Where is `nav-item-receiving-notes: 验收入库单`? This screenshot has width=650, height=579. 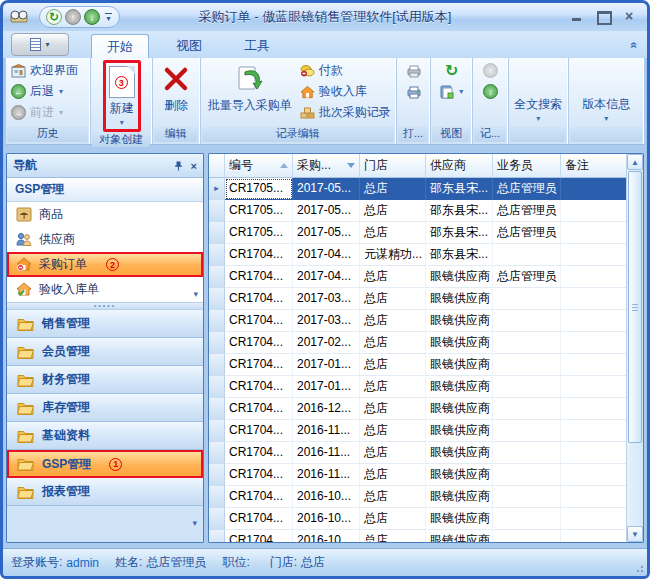 nav-item-receiving-notes: 验收入库单 is located at coordinates (105, 290).